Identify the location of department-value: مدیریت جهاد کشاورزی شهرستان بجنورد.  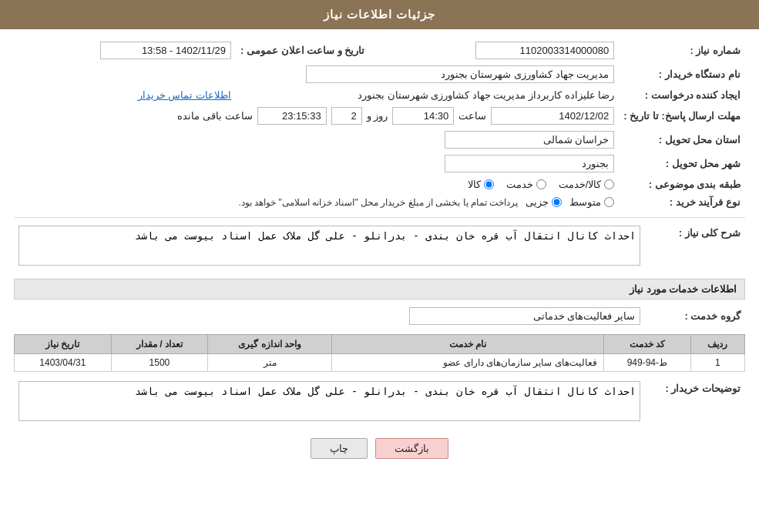
(460, 74).